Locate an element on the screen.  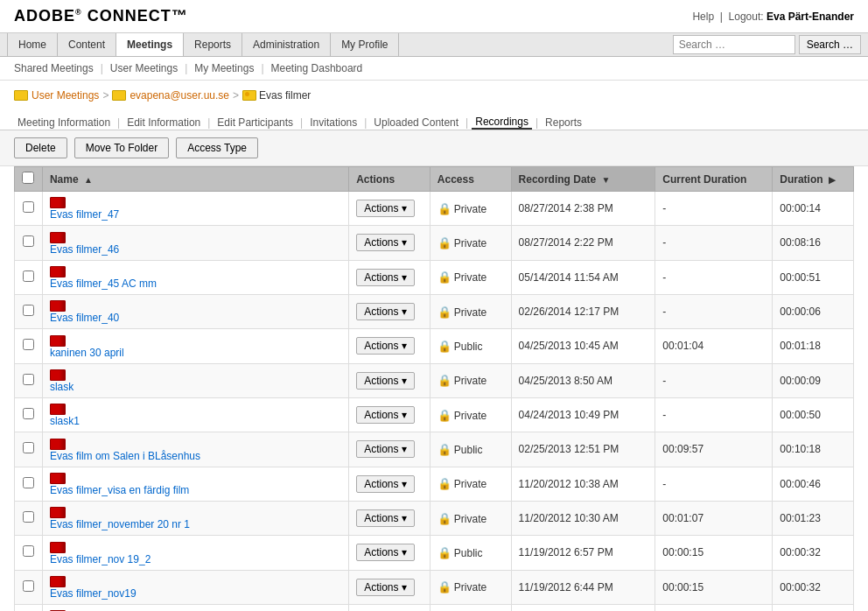
subnav-user-meetings: User Meetings is located at coordinates (144, 68).